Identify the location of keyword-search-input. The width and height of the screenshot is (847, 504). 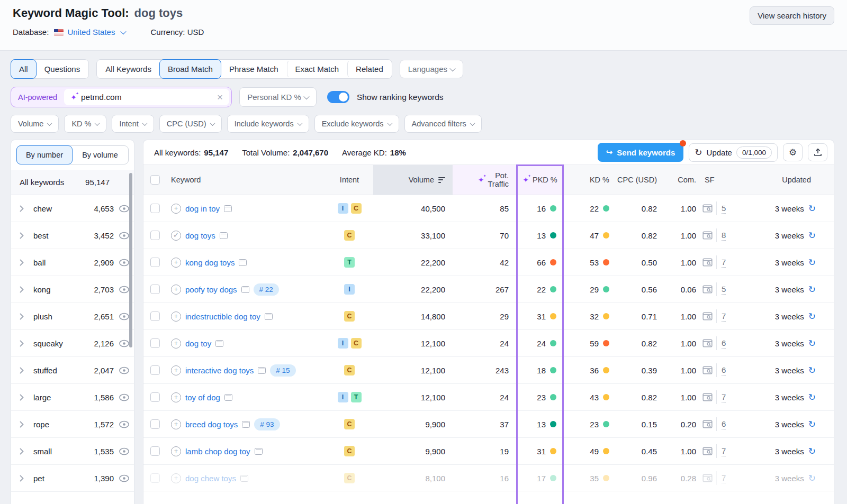
(147, 97).